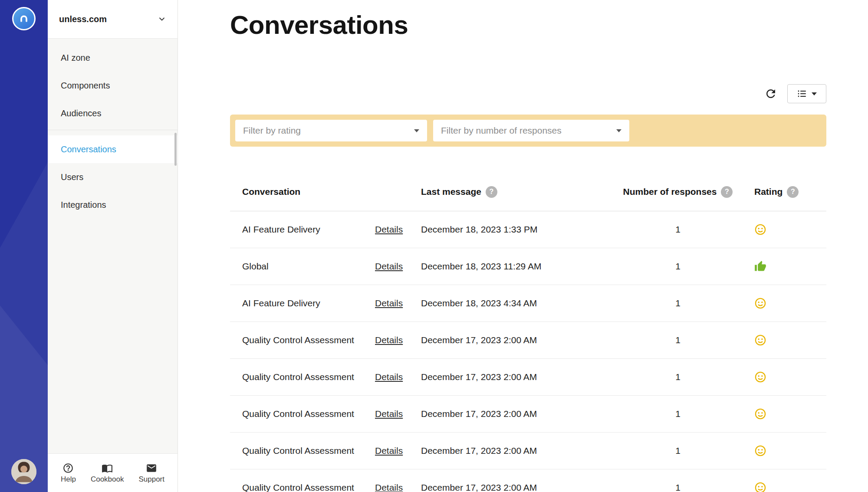 Image resolution: width=868 pixels, height=492 pixels. I want to click on support-button: Support, so click(151, 473).